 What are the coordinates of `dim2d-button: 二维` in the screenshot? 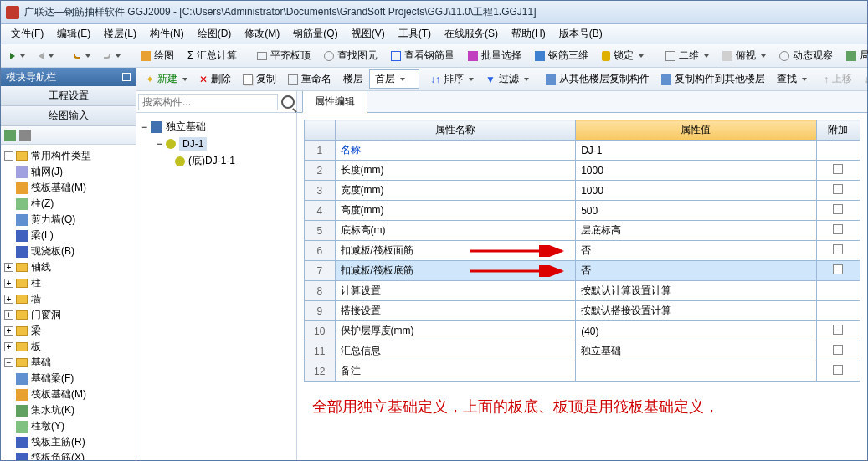 It's located at (687, 55).